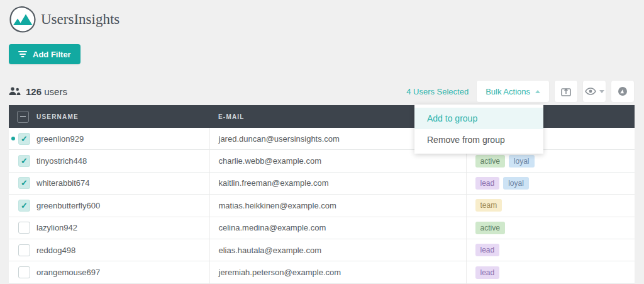 This screenshot has height=284, width=644. Describe the element at coordinates (591, 91) in the screenshot. I see `eye-icon` at that location.